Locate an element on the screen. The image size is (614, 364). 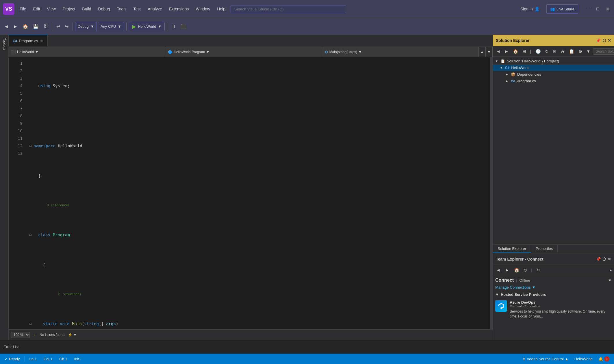
offline-label: Offline is located at coordinates (525, 280).